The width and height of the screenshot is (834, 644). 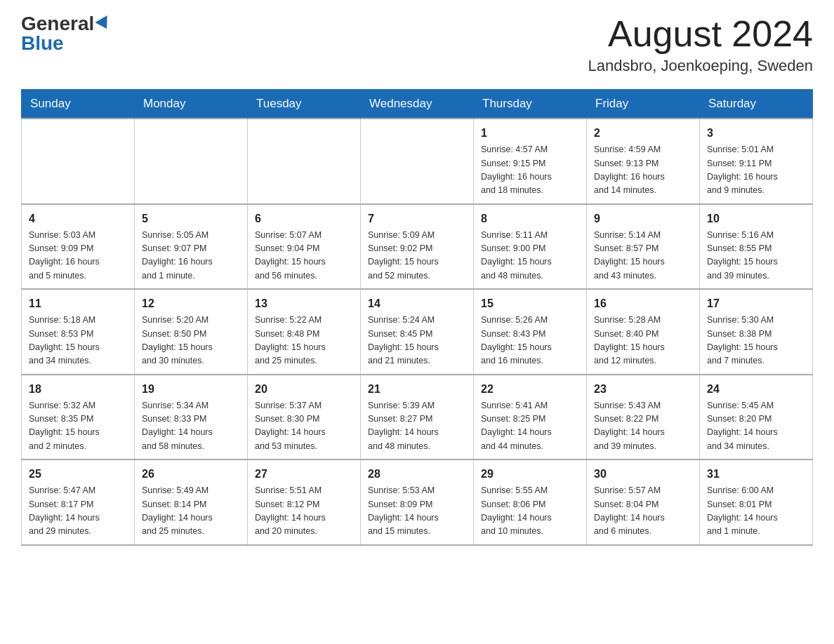 I want to click on col-header-thursday: Thursday, so click(x=531, y=105).